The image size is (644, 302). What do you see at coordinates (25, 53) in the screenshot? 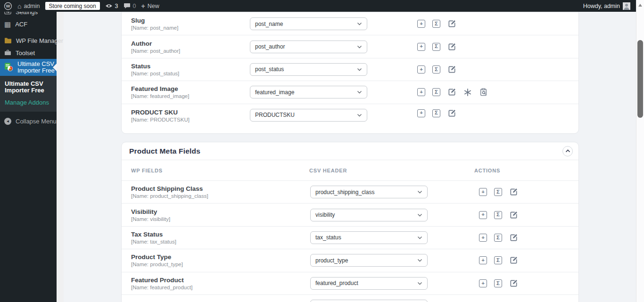
I see `sidebar-item-label: Toolset` at bounding box center [25, 53].